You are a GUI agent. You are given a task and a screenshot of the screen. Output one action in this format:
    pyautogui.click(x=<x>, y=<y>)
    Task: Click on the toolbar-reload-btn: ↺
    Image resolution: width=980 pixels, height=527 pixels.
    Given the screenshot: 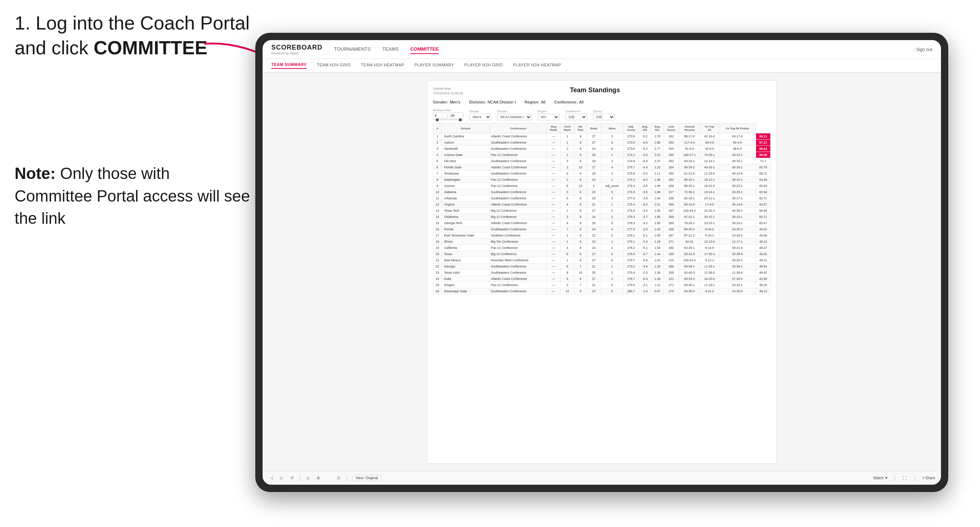 What is the action you would take?
    pyautogui.click(x=292, y=478)
    